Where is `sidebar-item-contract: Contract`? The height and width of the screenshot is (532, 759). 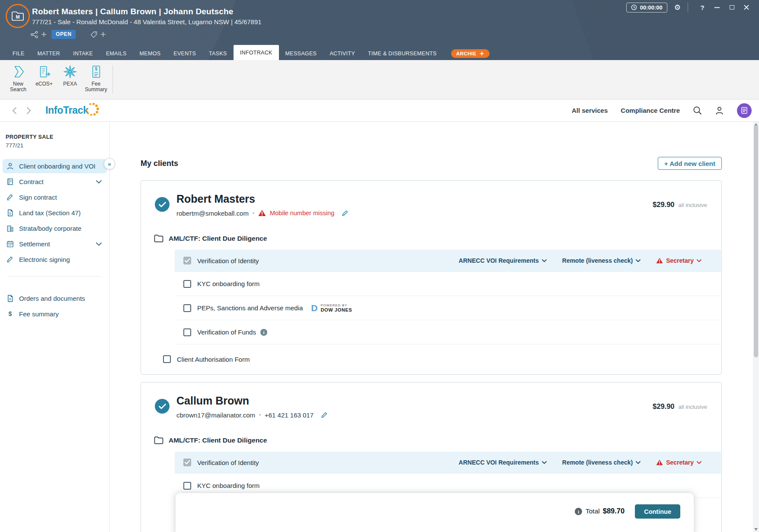 sidebar-item-contract: Contract is located at coordinates (54, 182).